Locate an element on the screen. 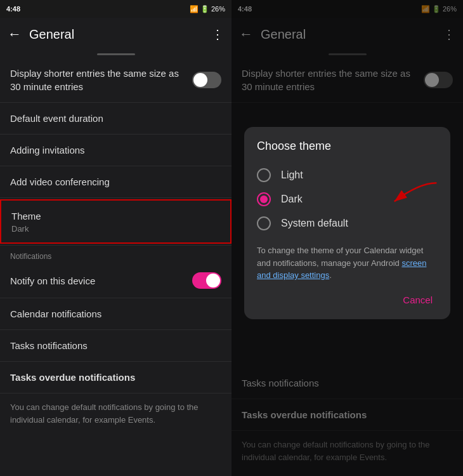 The height and width of the screenshot is (476, 463). signal-icons: 📶 🔋 is located at coordinates (199, 9).